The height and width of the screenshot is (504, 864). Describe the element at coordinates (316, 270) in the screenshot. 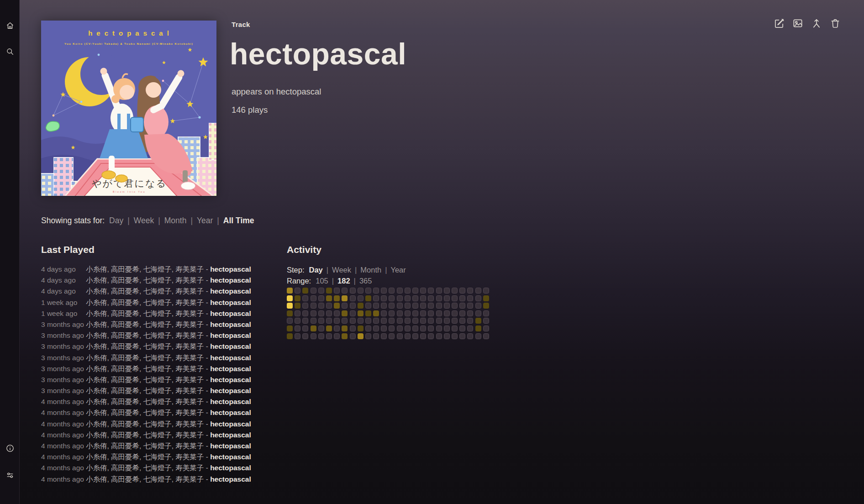

I see `step-option-day: Day` at that location.